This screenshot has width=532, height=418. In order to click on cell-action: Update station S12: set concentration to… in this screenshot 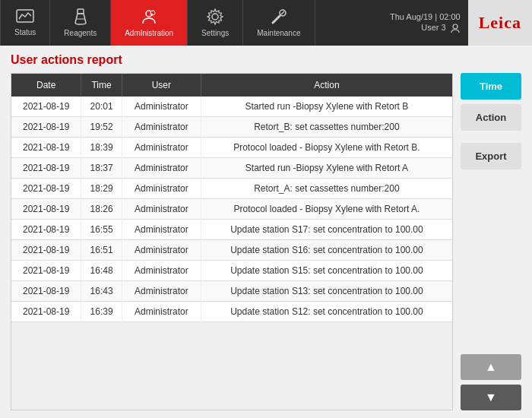, I will do `click(327, 312)`.